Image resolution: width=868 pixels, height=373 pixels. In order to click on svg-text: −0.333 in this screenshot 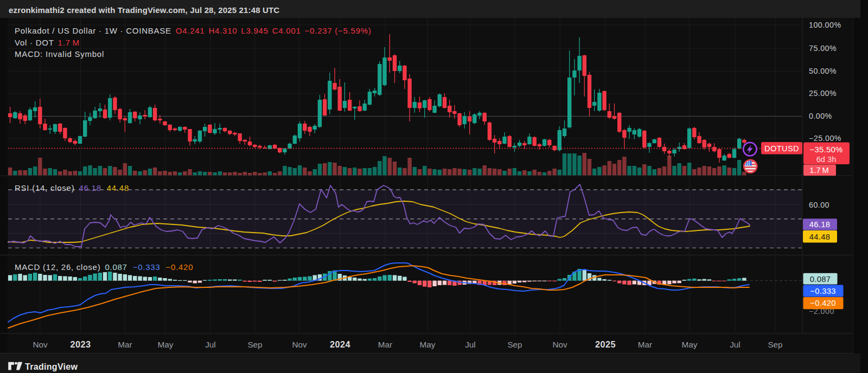, I will do `click(822, 291)`.